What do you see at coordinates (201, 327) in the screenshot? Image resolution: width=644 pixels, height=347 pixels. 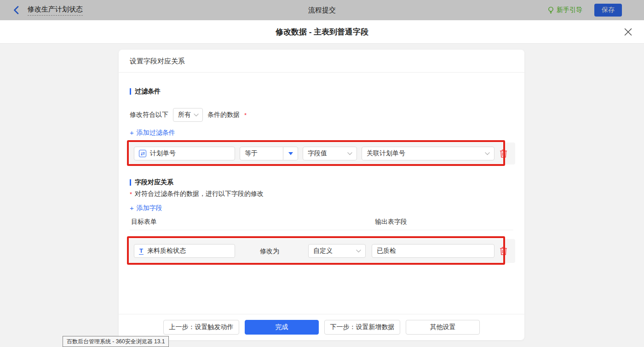 I see `prev-step-button: 上一步：设置触发动作` at bounding box center [201, 327].